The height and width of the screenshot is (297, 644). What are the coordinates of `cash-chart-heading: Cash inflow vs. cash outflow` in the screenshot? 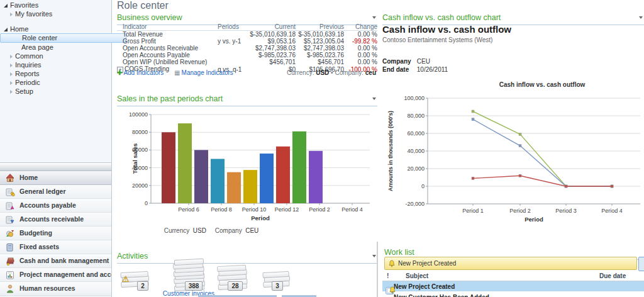 It's located at (447, 29).